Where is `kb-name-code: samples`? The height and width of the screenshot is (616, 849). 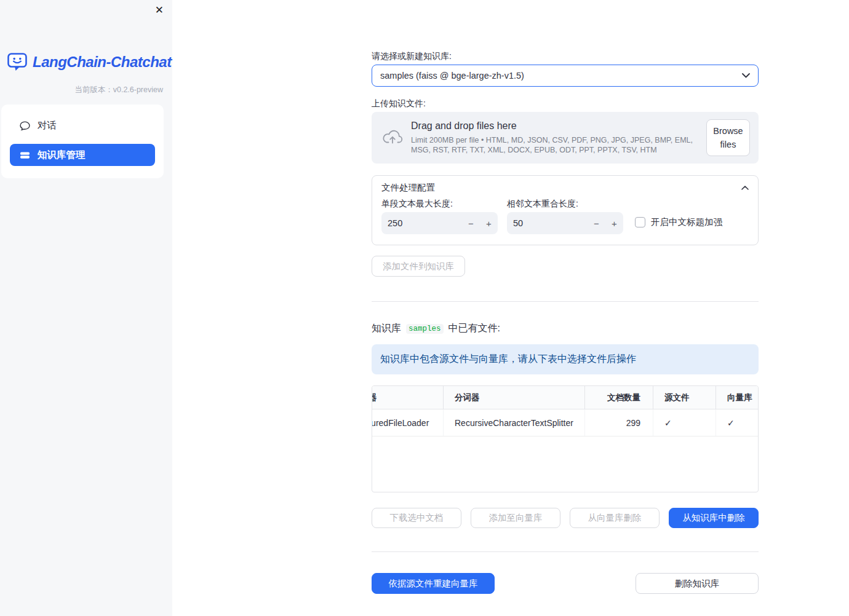 kb-name-code: samples is located at coordinates (424, 329).